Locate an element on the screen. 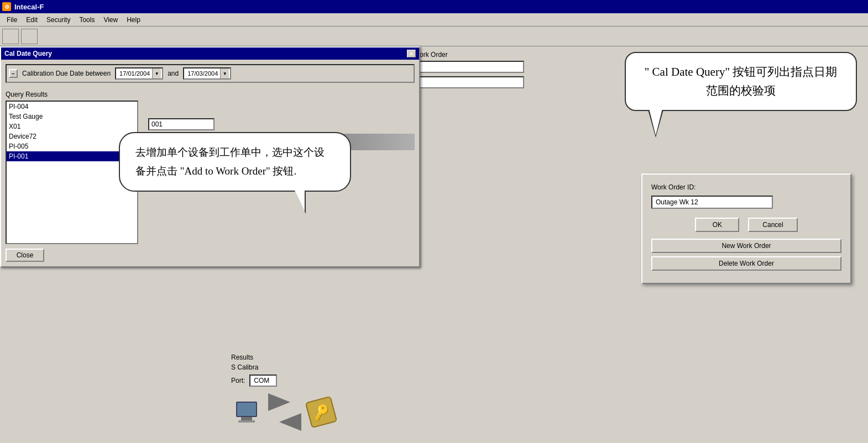 The height and width of the screenshot is (443, 868). ok-button: OK is located at coordinates (717, 225).